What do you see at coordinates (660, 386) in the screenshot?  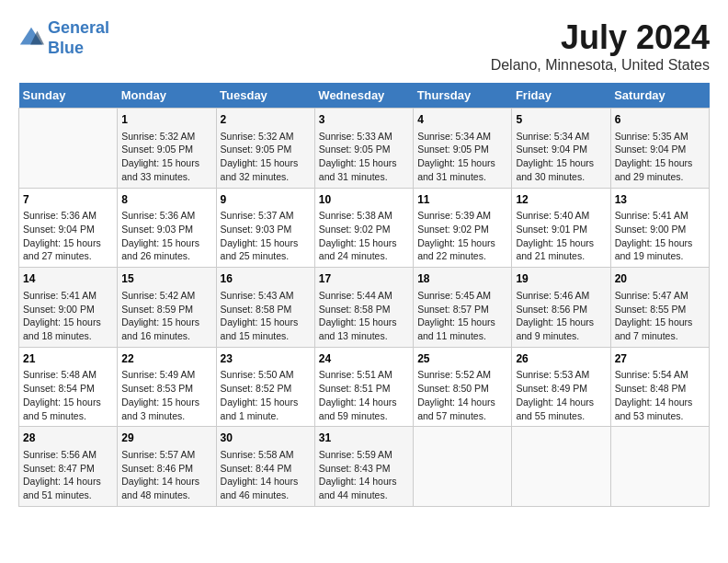 I see `calendar-cell: 27Sunrise: 5:54 AM Sunset: 8:48 PM Dayli…` at bounding box center [660, 386].